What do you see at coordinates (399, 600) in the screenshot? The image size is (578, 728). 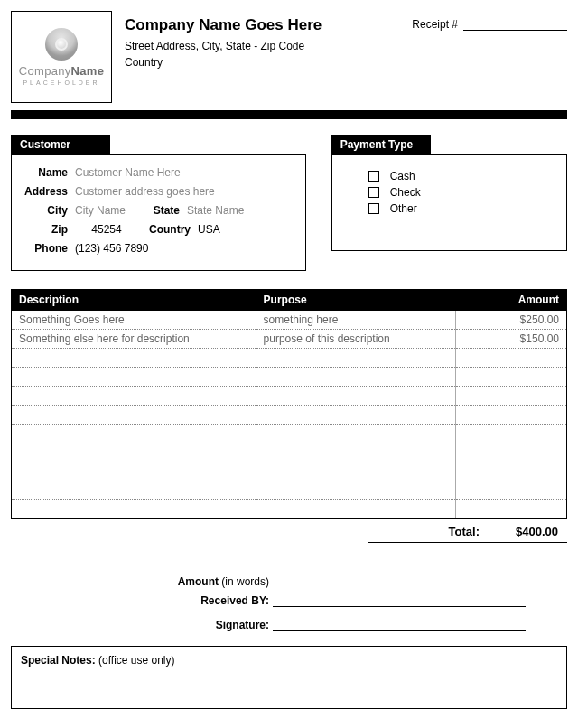 I see `received-by-field` at bounding box center [399, 600].